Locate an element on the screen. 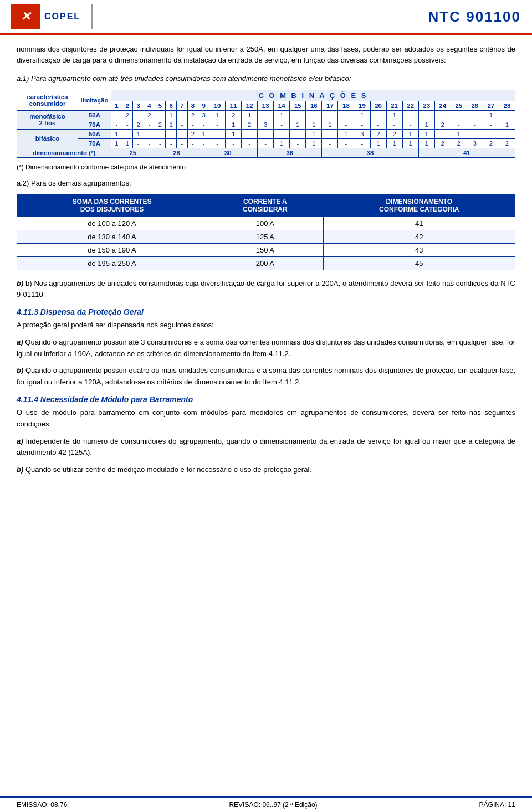  soma-r1-c3: 41 is located at coordinates (419, 223).